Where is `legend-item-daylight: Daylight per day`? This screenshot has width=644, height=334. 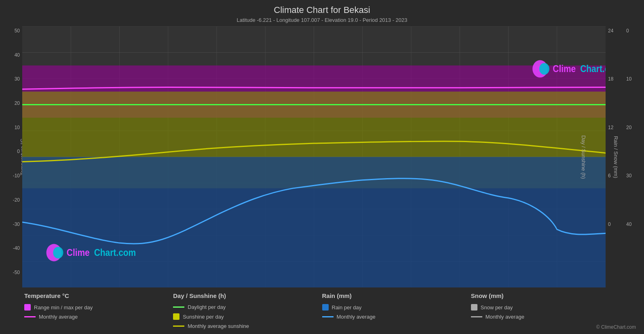 legend-item-daylight: Daylight per day is located at coordinates (247, 307).